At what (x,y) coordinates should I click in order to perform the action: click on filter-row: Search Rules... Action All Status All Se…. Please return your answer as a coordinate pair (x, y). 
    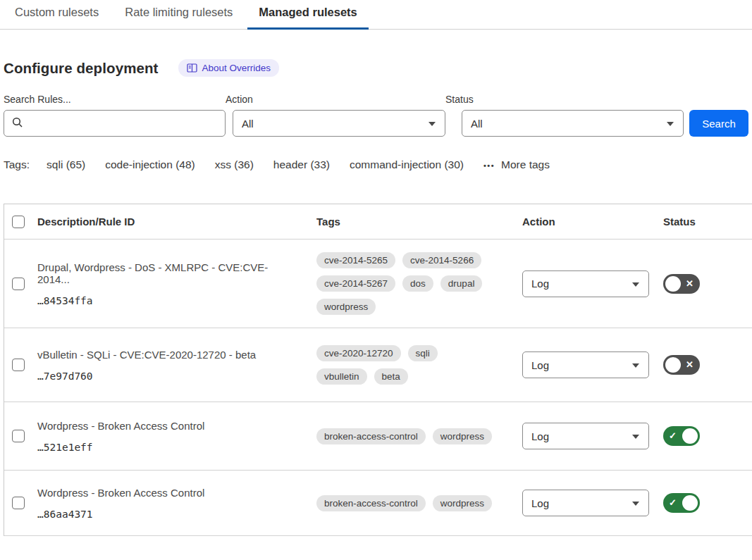
    Looking at the image, I should click on (376, 116).